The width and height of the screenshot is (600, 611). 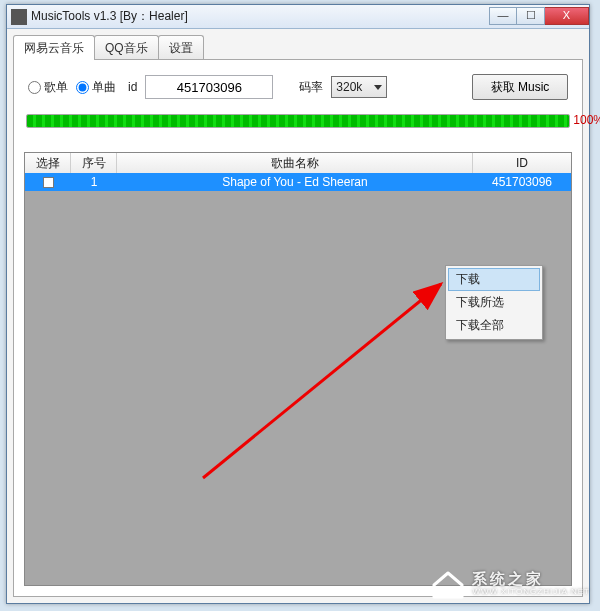 I want to click on table-header: 选择 序号 歌曲名称 ID, so click(x=298, y=163).